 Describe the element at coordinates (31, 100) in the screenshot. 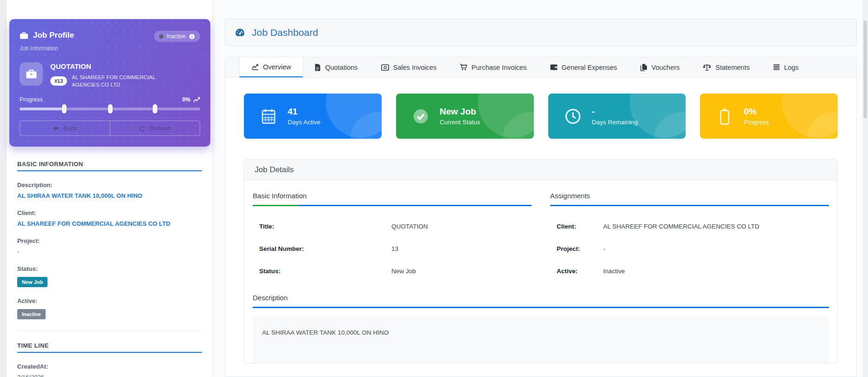

I see `progress-label: Progress` at that location.